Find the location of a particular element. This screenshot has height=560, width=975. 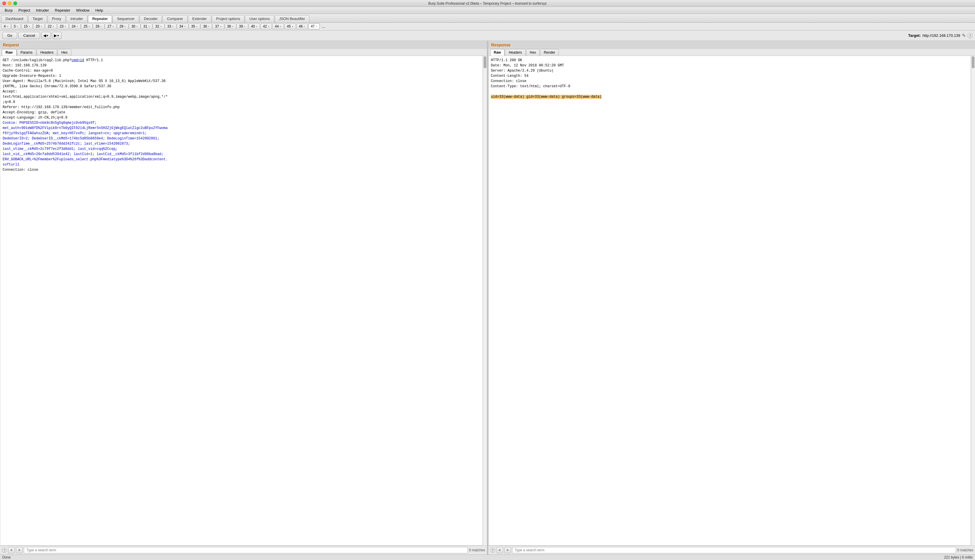

close-tab-22-icon: × is located at coordinates (53, 27).